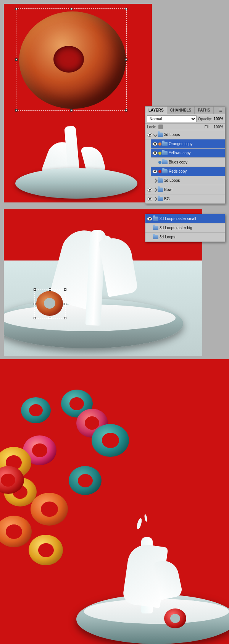  What do you see at coordinates (188, 162) in the screenshot?
I see `layer-row: Blues copy` at bounding box center [188, 162].